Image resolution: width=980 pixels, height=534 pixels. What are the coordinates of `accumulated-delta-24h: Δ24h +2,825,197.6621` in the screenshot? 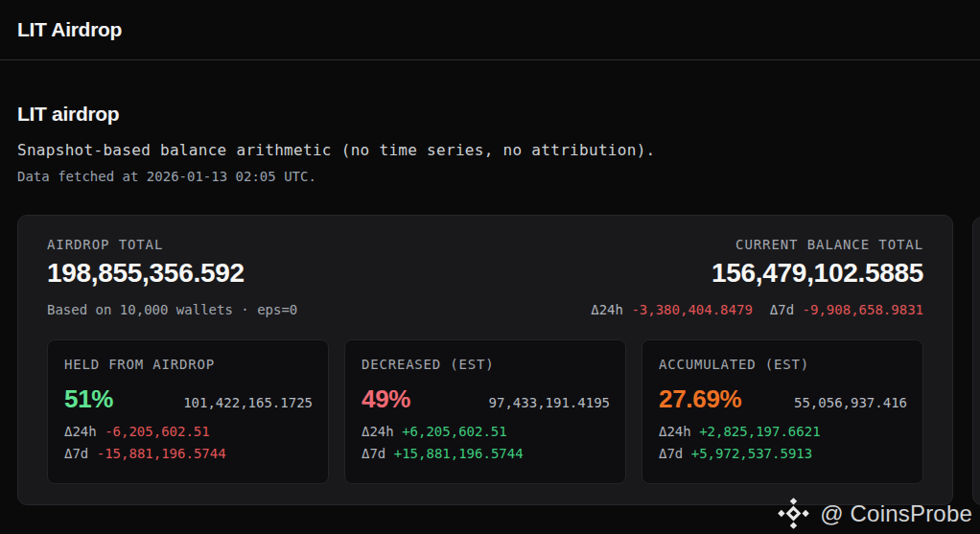 It's located at (782, 431).